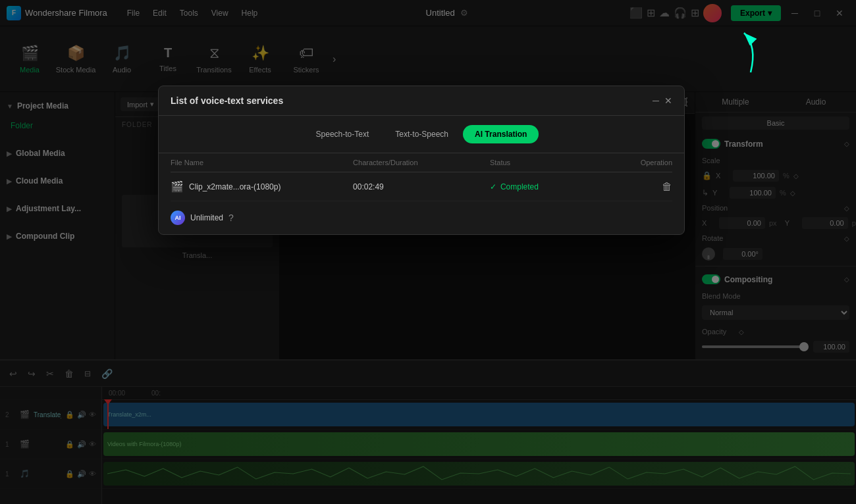 The width and height of the screenshot is (856, 504). Describe the element at coordinates (668, 101) in the screenshot. I see `modal-close-button: ✕` at that location.